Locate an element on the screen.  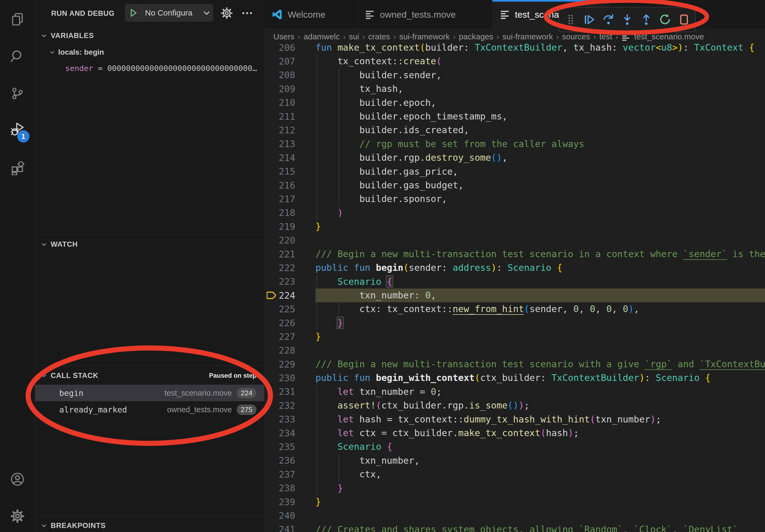
paused-frame-pointer-icon is located at coordinates (271, 296).